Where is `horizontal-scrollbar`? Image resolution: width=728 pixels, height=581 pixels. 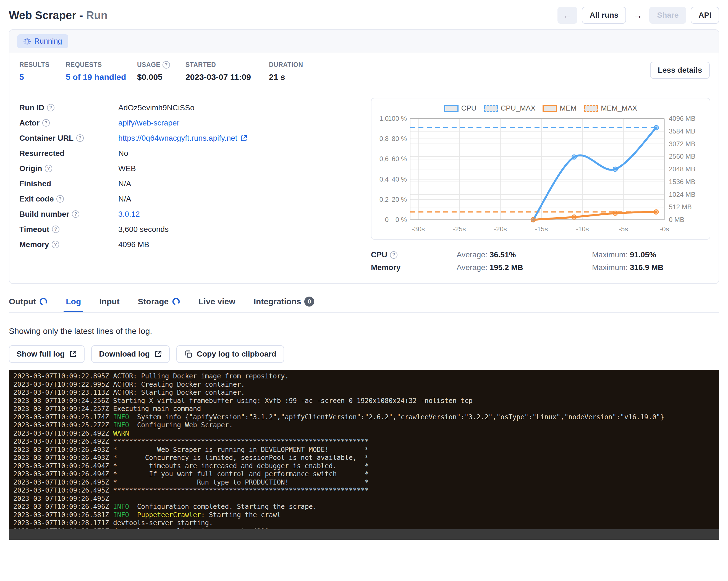
horizontal-scrollbar is located at coordinates (364, 535).